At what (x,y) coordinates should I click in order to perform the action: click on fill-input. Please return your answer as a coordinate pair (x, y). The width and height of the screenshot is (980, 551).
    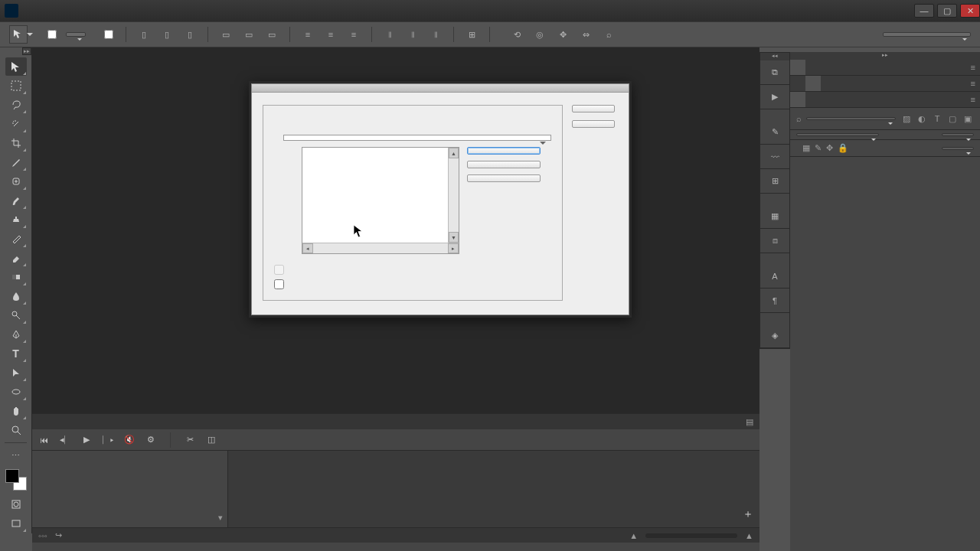
    Looking at the image, I should click on (958, 148).